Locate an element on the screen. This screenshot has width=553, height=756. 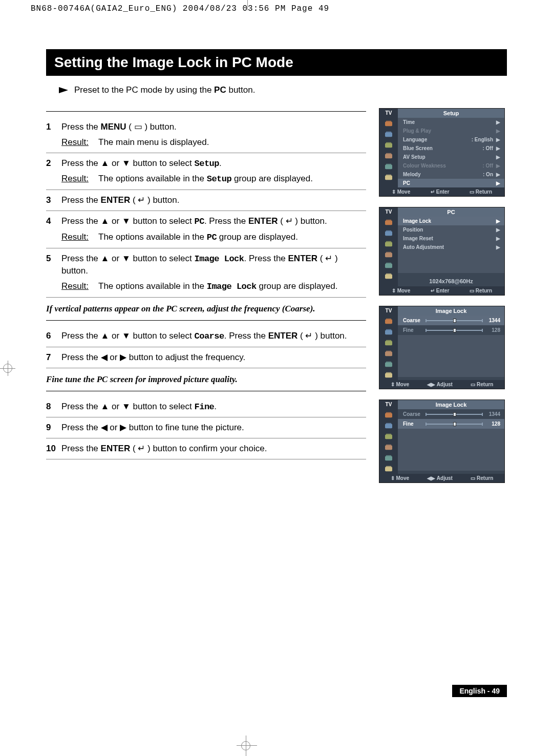
step-row: 9Press the ◀ or ▶ button to fine tune th… is located at coordinates (206, 428).